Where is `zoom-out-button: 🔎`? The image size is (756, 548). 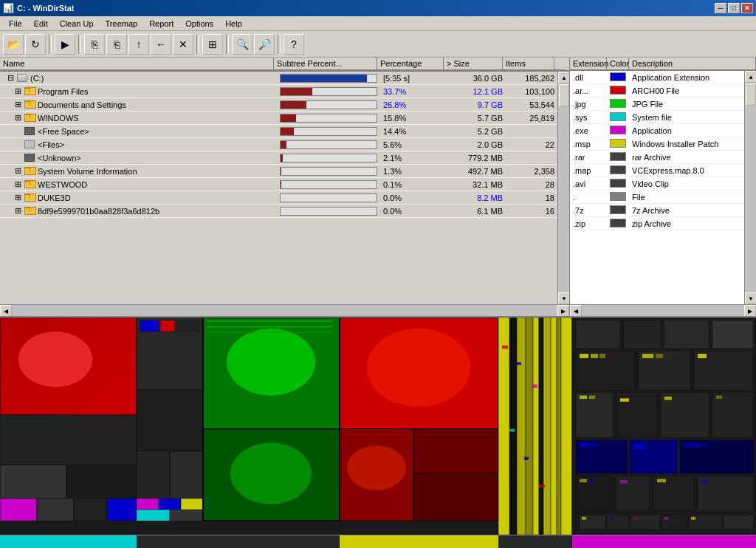
zoom-out-button: 🔎 is located at coordinates (264, 44).